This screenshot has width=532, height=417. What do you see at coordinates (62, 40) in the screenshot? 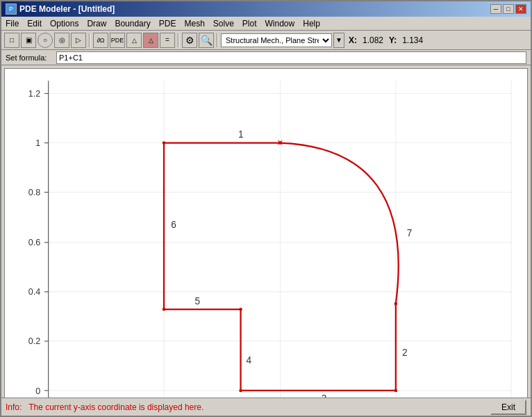
I see `toolbar-circle-btn: ◎` at bounding box center [62, 40].